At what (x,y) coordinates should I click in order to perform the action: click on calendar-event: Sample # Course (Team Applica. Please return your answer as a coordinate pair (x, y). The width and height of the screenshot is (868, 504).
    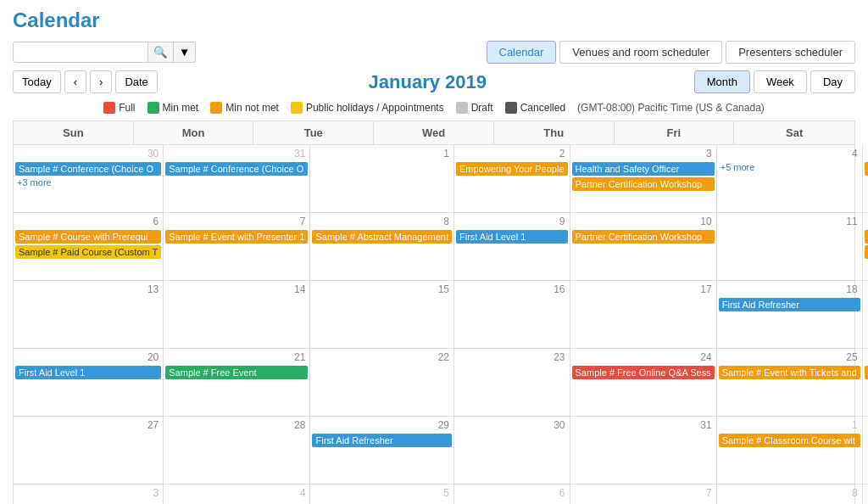
    Looking at the image, I should click on (866, 169).